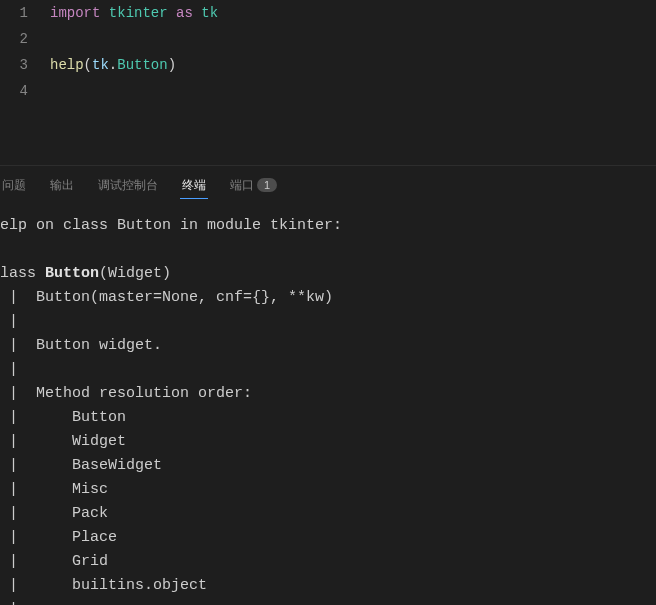 The image size is (656, 605). I want to click on terminal-line: | Pack, so click(328, 514).